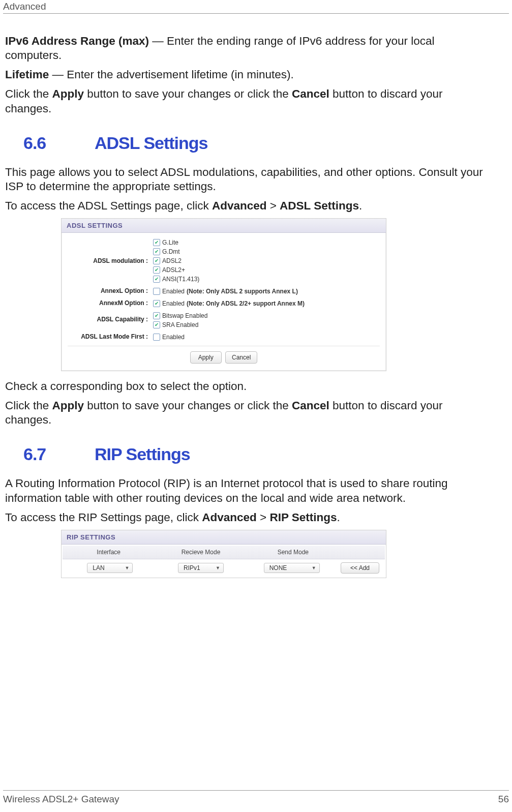  I want to click on checkbox-adsl2p, so click(157, 270).